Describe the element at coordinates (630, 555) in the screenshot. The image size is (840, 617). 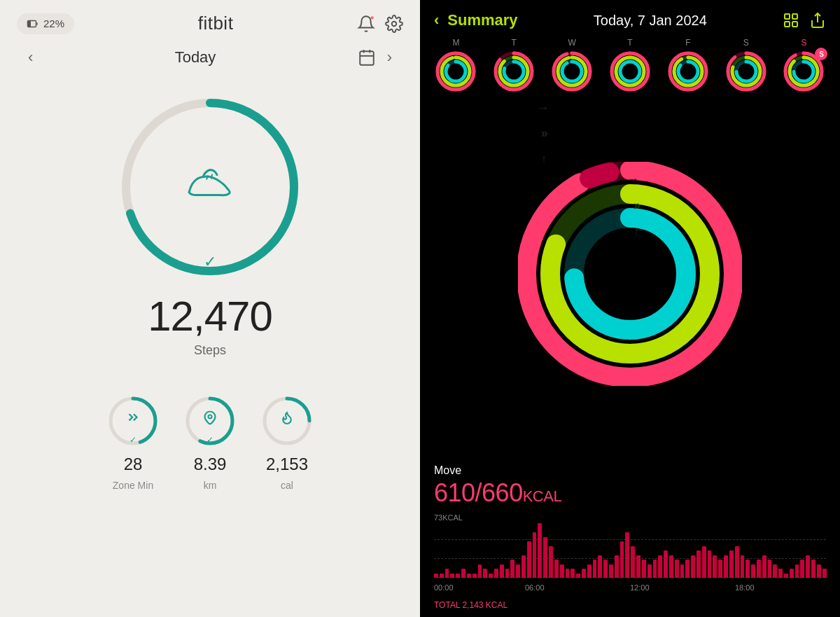
I see `bar-chart: 73KCAL 00:00 06:00 12:00 18:00` at that location.